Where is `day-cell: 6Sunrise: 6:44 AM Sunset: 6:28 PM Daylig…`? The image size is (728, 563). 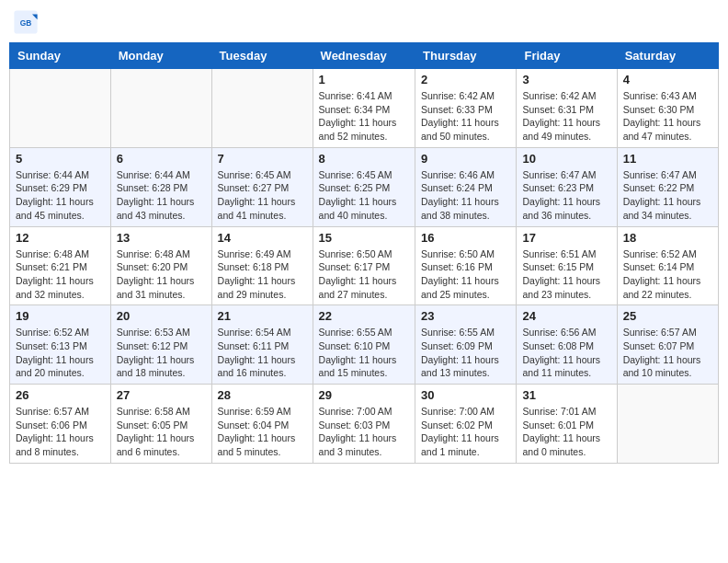 day-cell: 6Sunrise: 6:44 AM Sunset: 6:28 PM Daylig… is located at coordinates (161, 187).